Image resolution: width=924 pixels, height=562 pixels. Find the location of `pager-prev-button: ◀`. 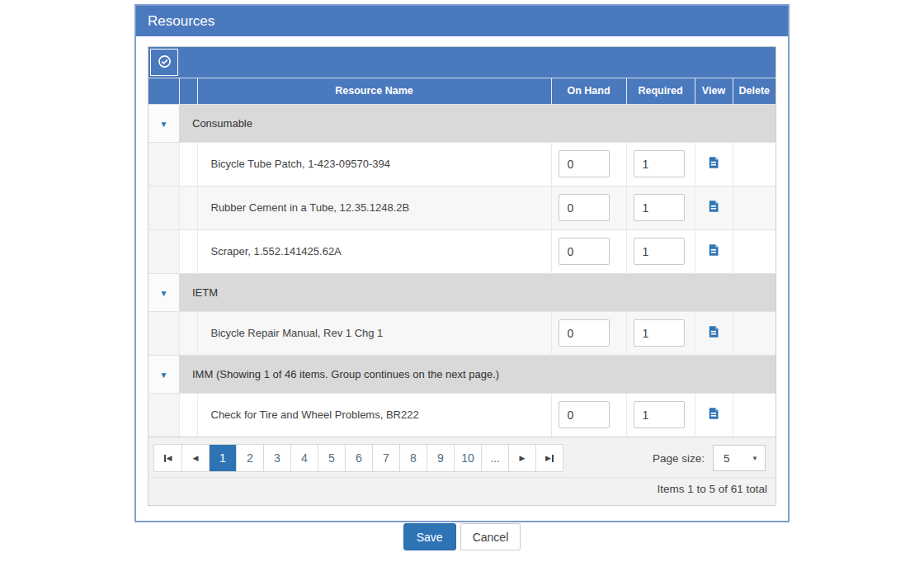

pager-prev-button: ◀ is located at coordinates (195, 458).